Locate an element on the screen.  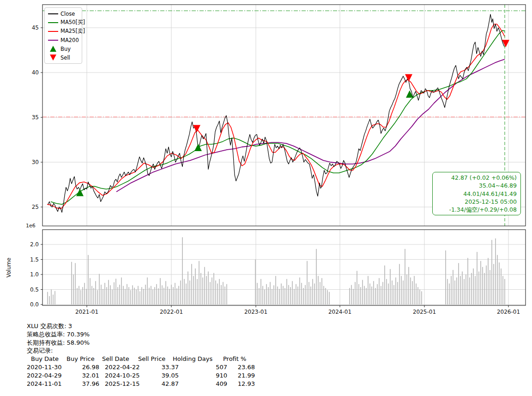
legend-item-ma200: MA200 is located at coordinates (63, 40).